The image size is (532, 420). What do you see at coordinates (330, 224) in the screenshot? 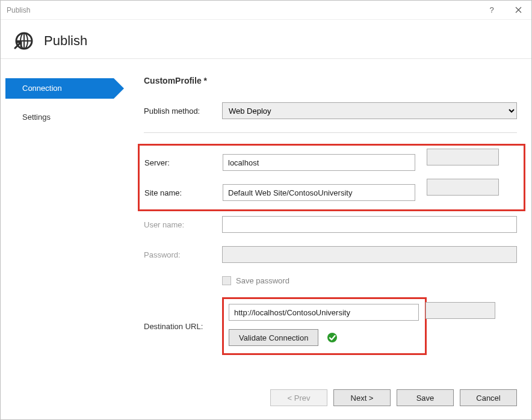
I see `row-username: User name:` at bounding box center [330, 224].